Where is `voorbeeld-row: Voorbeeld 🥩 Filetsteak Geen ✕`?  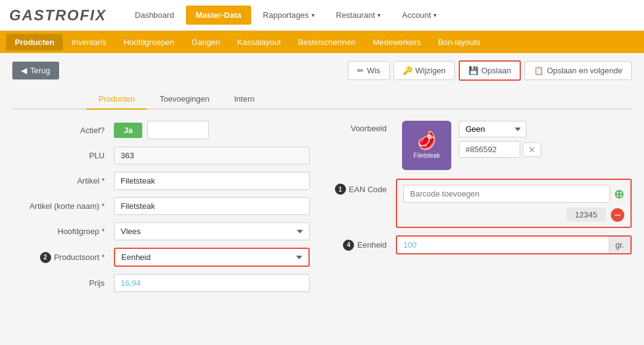 voorbeeld-row: Voorbeeld 🥩 Filetsteak Geen ✕ is located at coordinates (483, 145).